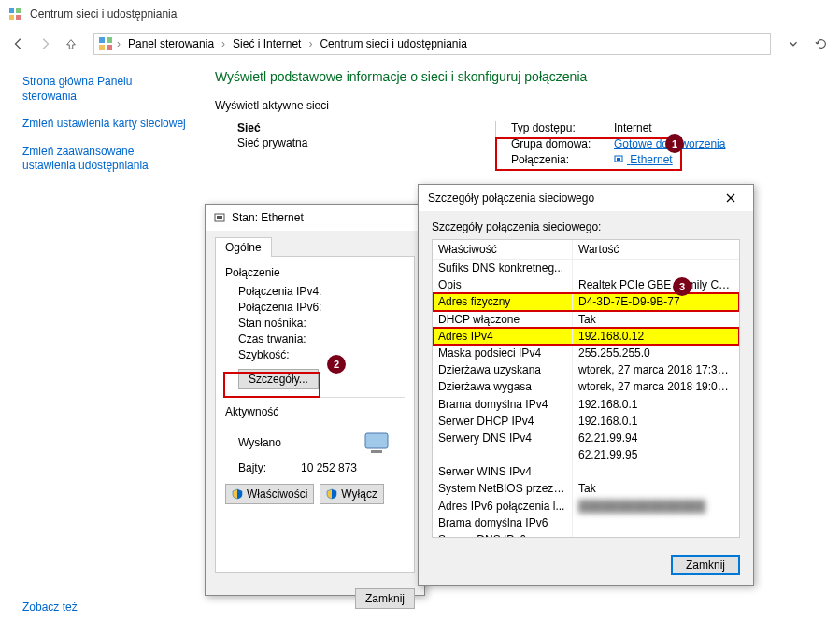 The width and height of the screenshot is (840, 621). What do you see at coordinates (586, 370) in the screenshot?
I see `table-row: Dzierżawa uzyskanawtorek, 27 marca 2018 …` at bounding box center [586, 370].